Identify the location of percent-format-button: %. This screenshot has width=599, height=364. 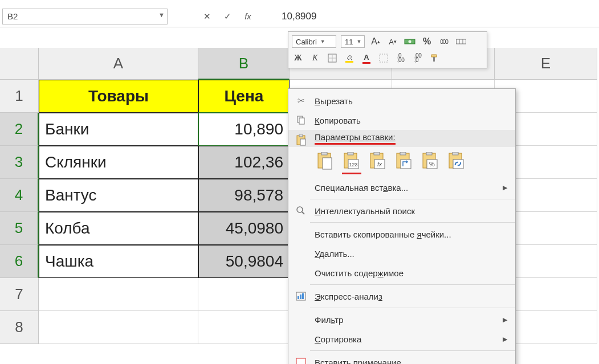
(427, 42).